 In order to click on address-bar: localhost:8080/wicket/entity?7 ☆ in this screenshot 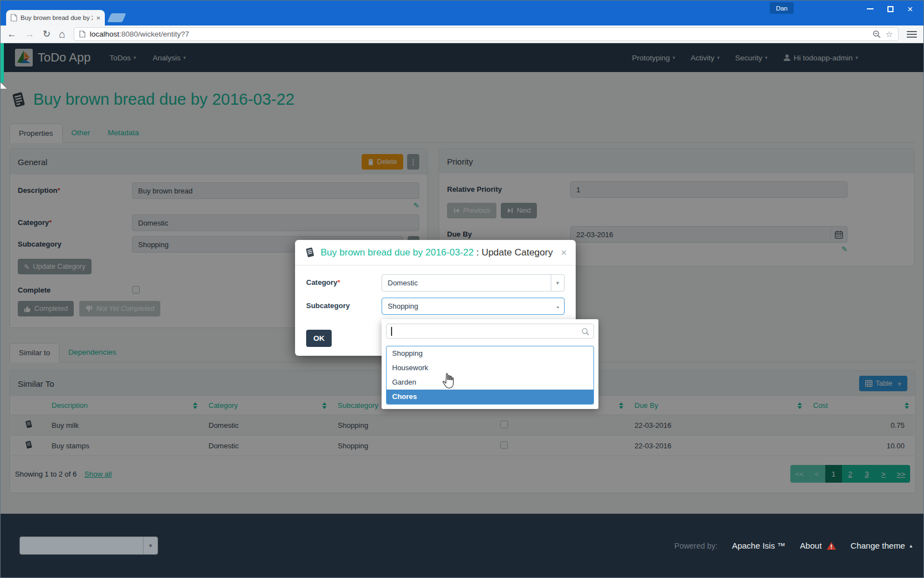, I will do `click(486, 34)`.